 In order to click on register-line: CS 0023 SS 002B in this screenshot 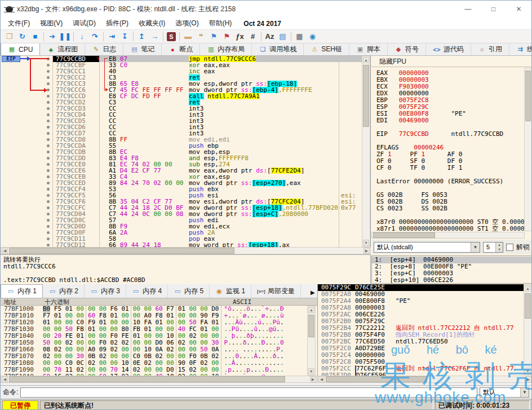, I will do `click(450, 209)`.